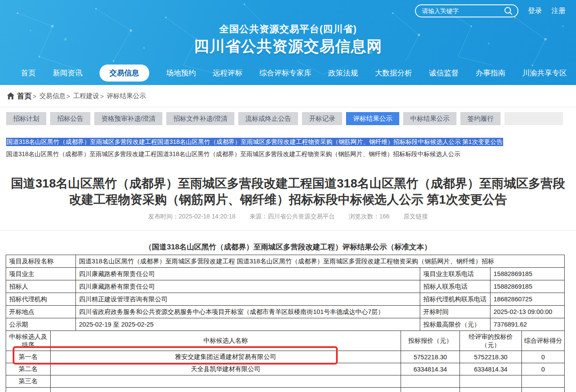  Describe the element at coordinates (480, 119) in the screenshot. I see `tab-contract: 签约履行` at that location.